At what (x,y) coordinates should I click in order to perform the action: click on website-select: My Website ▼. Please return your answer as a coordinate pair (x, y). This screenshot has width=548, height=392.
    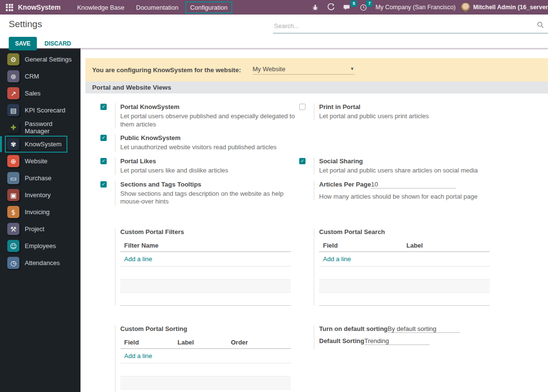
    Looking at the image, I should click on (304, 70).